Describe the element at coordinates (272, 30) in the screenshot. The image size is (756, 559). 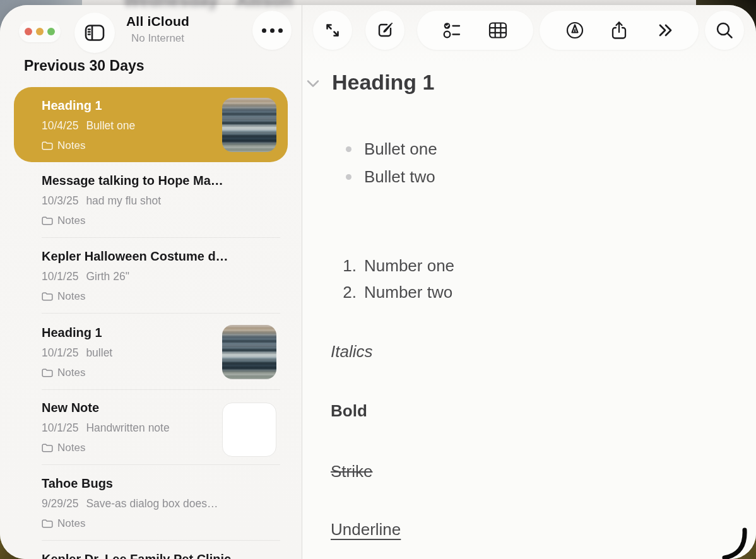
I see `more-options-button` at that location.